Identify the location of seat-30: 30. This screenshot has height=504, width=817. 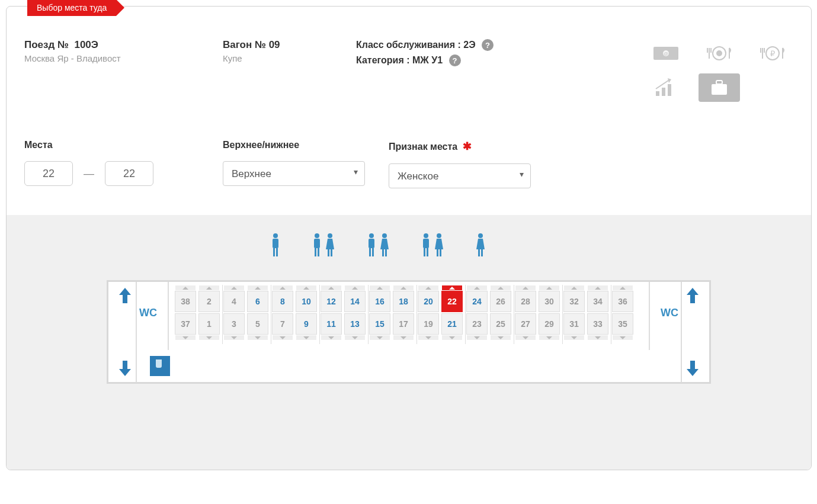
(549, 301).